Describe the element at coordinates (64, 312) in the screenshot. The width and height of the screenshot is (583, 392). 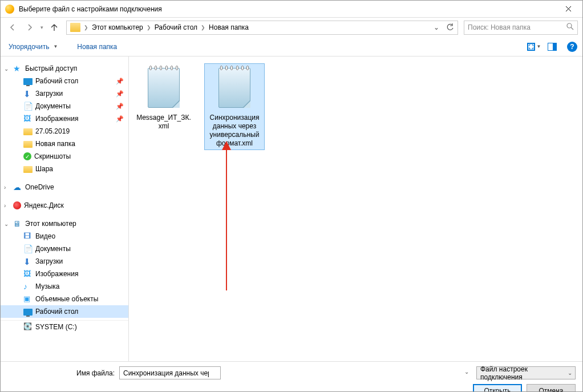
I see `sidebar-desktop2: Рабочий стол` at that location.